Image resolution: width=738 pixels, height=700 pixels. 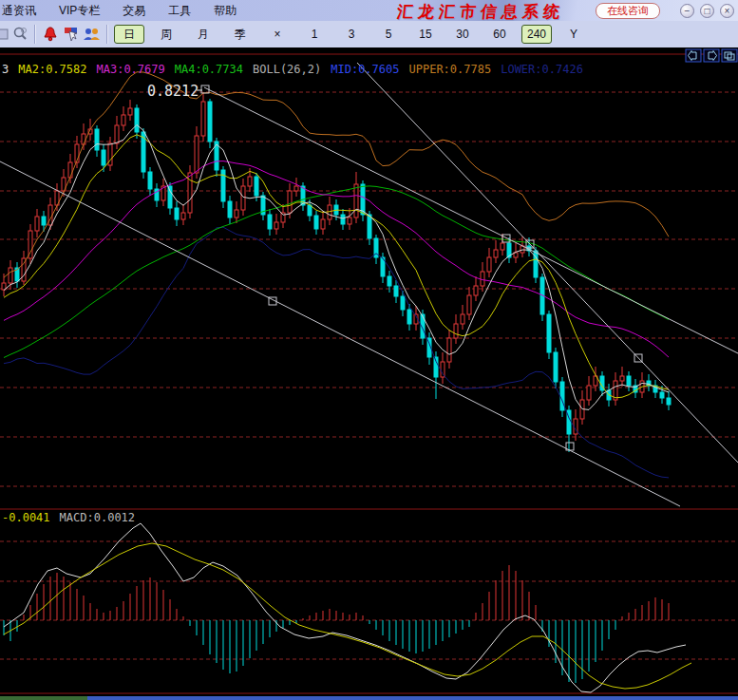 What do you see at coordinates (369, 698) in the screenshot?
I see `bottom-status-bar` at bounding box center [369, 698].